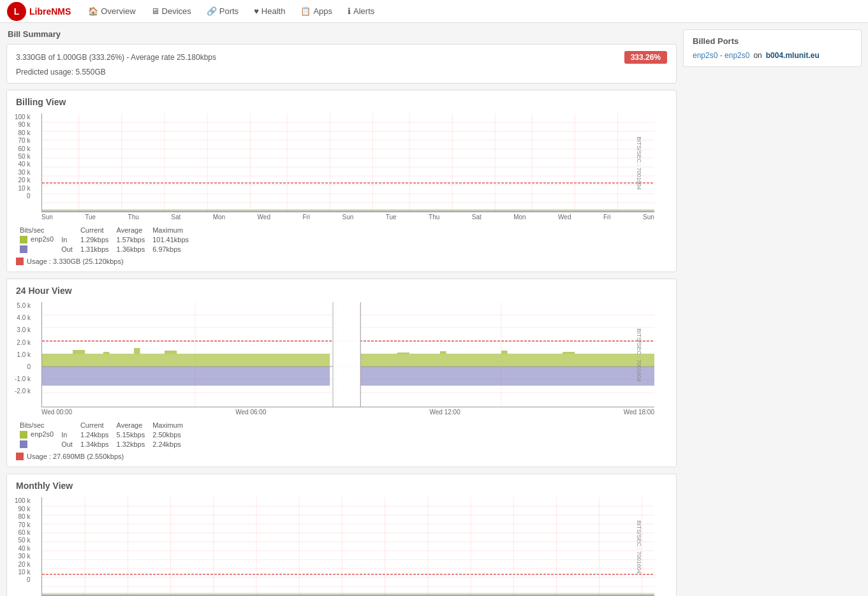 Image resolution: width=868 pixels, height=596 pixels. Describe the element at coordinates (171, 11) in the screenshot. I see `nav-devices: 🖥 Devices` at that location.